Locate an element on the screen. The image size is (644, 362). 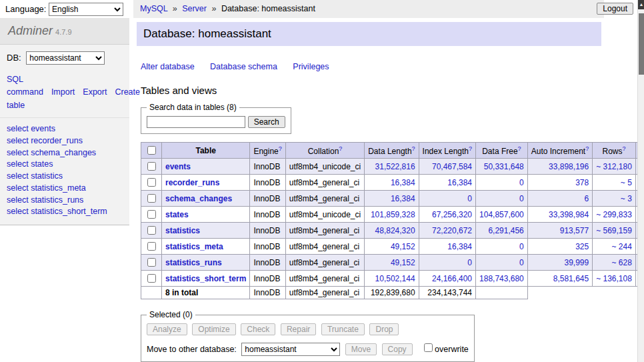
sidebar-item-statistics-runs: select statistics_runs is located at coordinates (65, 201).